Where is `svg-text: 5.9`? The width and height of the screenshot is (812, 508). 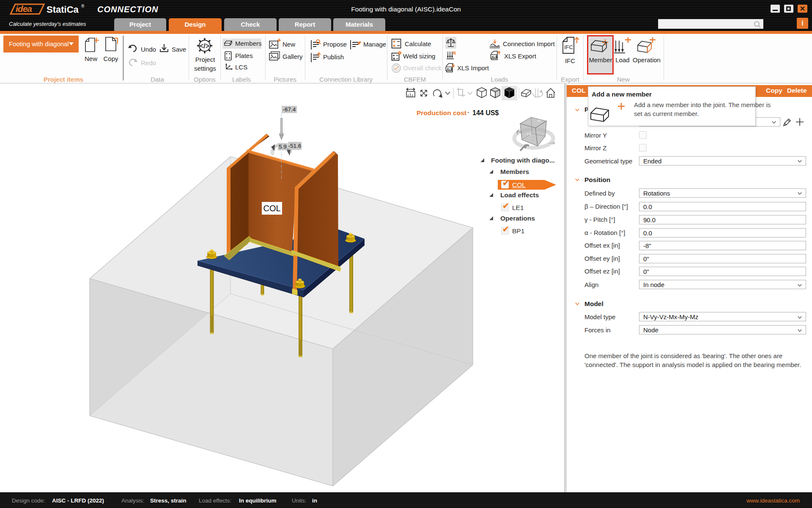
svg-text: 5.9 is located at coordinates (283, 146).